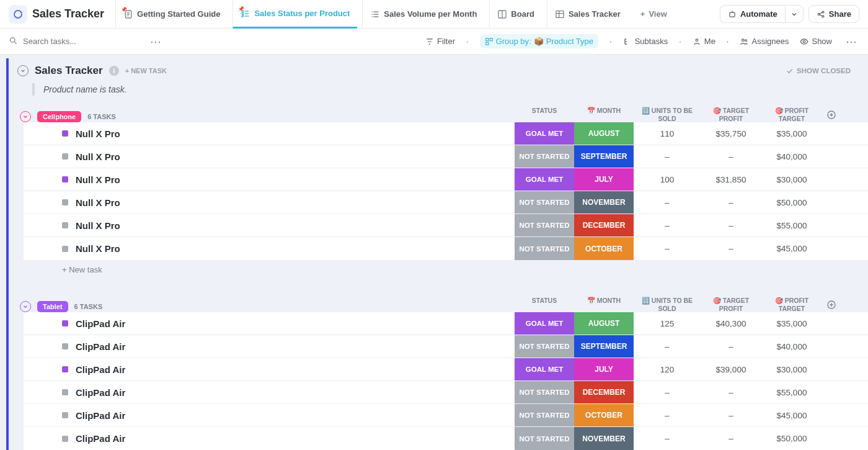 The image size is (868, 450). What do you see at coordinates (667, 369) in the screenshot?
I see `units-cell: 120` at bounding box center [667, 369].